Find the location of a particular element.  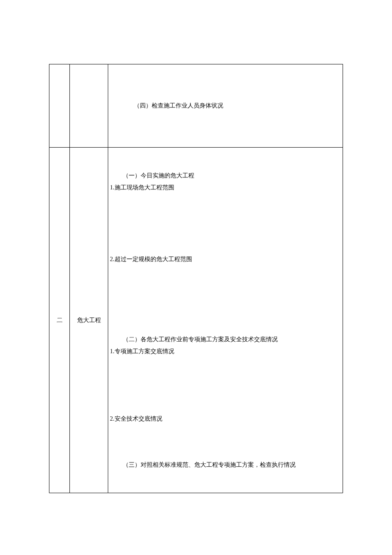

section-title: （四）检查施工作业人员身体状况 is located at coordinates (172, 106).